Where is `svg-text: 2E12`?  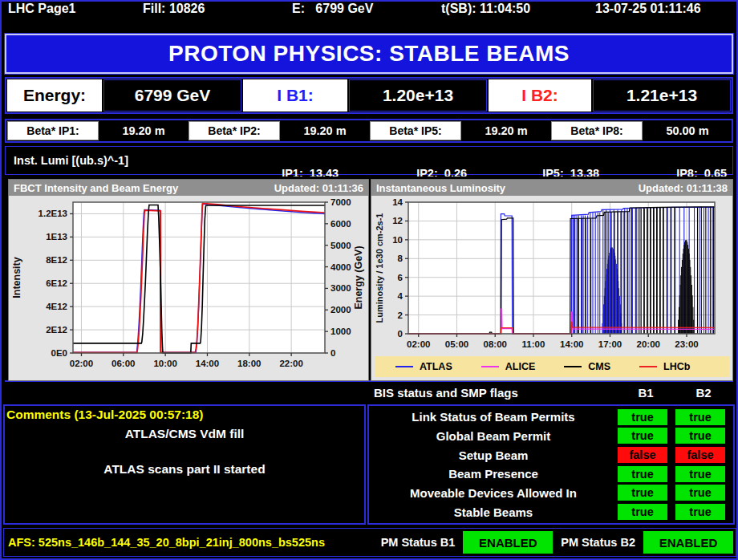
svg-text: 2E12 is located at coordinates (56, 330).